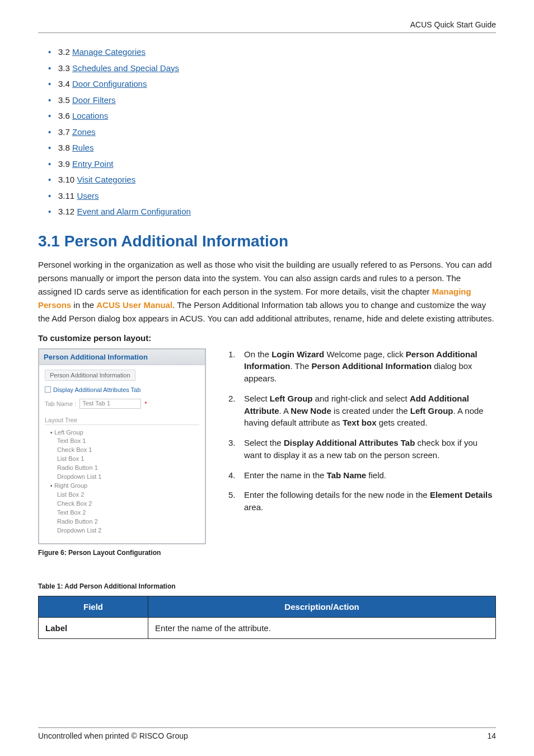  What do you see at coordinates (125, 68) in the screenshot?
I see `toc-link: Schedules and Special Days` at bounding box center [125, 68].